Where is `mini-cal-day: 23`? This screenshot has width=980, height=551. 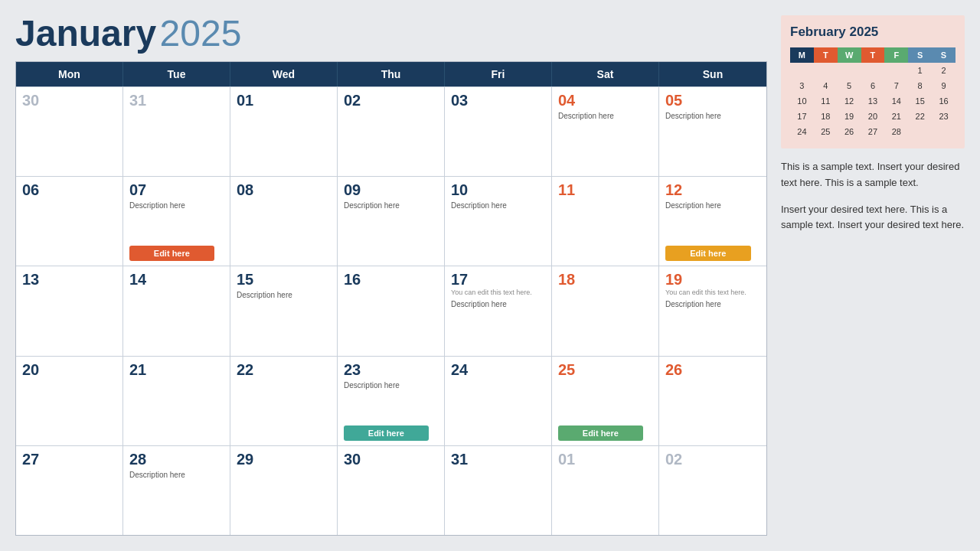 mini-cal-day: 23 is located at coordinates (943, 116).